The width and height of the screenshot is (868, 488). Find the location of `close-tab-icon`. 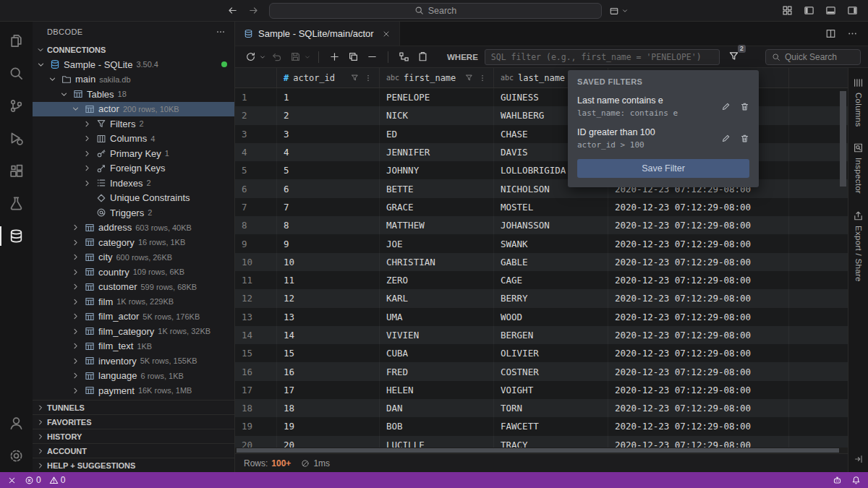

close-tab-icon is located at coordinates (386, 34).